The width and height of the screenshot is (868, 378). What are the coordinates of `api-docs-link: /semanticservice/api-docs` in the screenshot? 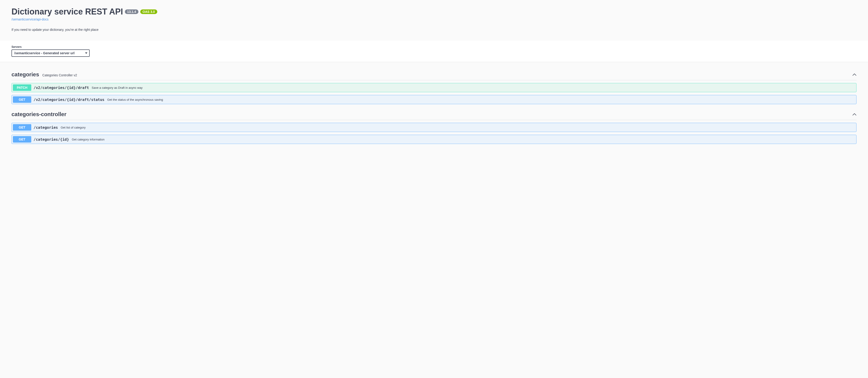 It's located at (30, 20).